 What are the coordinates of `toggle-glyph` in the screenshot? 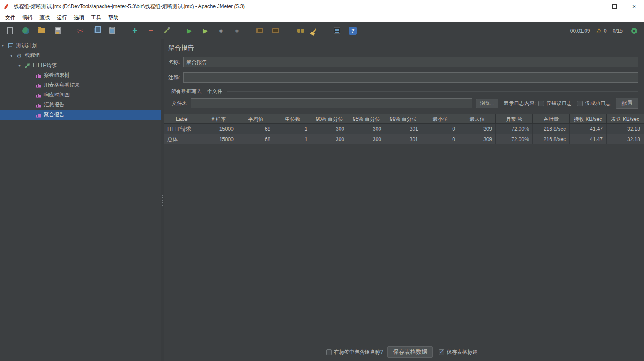 It's located at (167, 31).